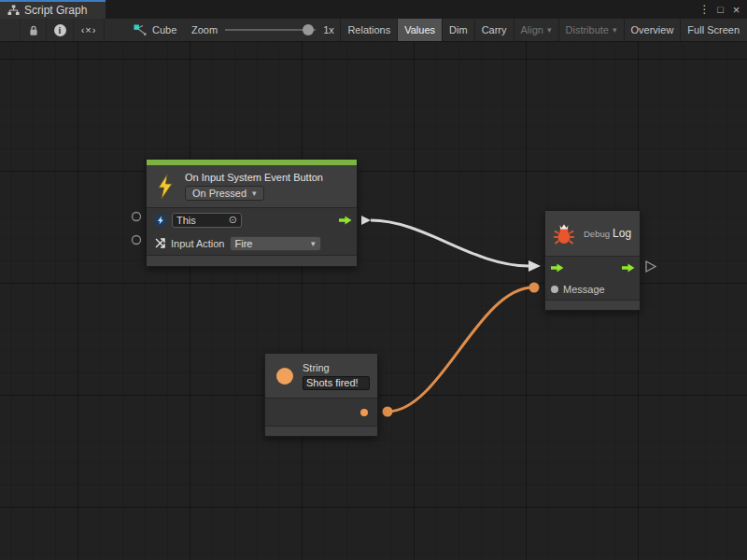 This screenshot has height=560, width=747. Describe the element at coordinates (252, 187) in the screenshot. I see `event-node-header: On Input System Event Button On Pressed …` at that location.